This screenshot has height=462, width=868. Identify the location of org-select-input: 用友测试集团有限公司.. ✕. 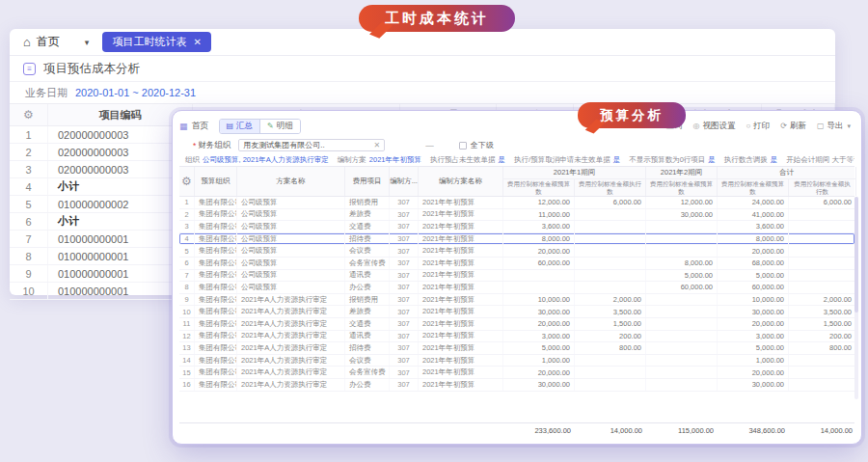
(312, 145).